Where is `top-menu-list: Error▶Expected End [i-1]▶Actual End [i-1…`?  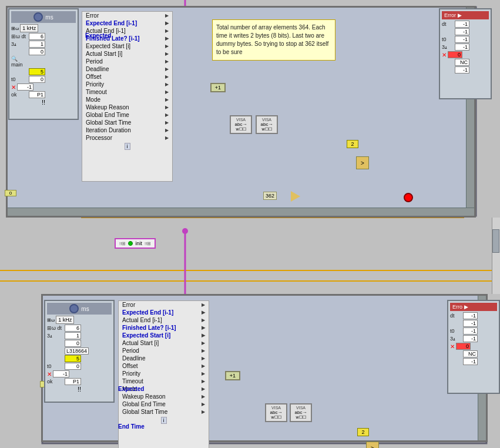 top-menu-list: Error▶Expected End [i-1]▶Actual End [i-1… is located at coordinates (127, 76).